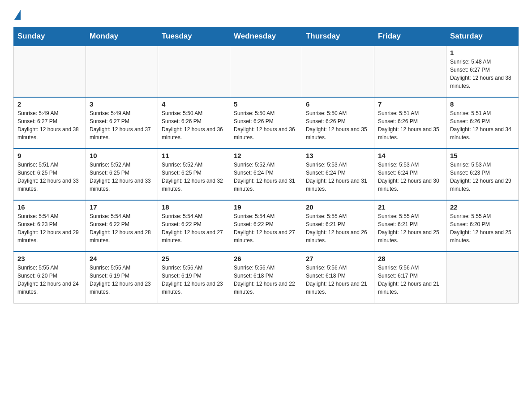 This screenshot has height=411, width=532. What do you see at coordinates (50, 123) in the screenshot?
I see `calendar-cell: 2Sunrise: 5:49 AMSunset: 6:27 PMDaylight…` at bounding box center [50, 123].